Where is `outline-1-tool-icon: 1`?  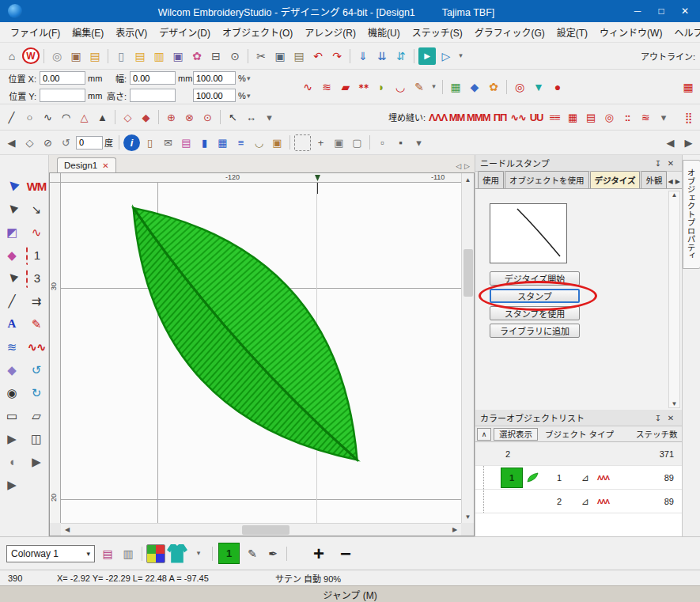 outline-1-tool-icon: 1 is located at coordinates (36, 255).